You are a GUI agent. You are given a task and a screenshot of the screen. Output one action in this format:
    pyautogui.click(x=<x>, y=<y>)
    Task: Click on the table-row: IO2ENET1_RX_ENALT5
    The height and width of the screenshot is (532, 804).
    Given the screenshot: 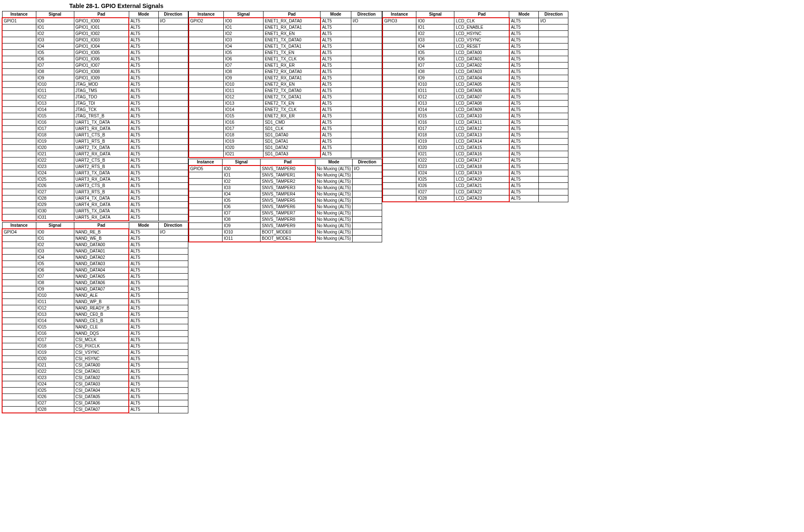 What is the action you would take?
    pyautogui.click(x=285, y=34)
    